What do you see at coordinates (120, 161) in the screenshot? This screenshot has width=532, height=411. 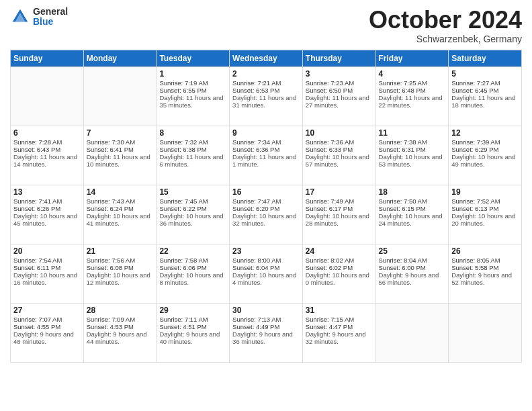 I see `daylight-text: Daylight: 11 hours and 10 minutes.` at bounding box center [120, 161].